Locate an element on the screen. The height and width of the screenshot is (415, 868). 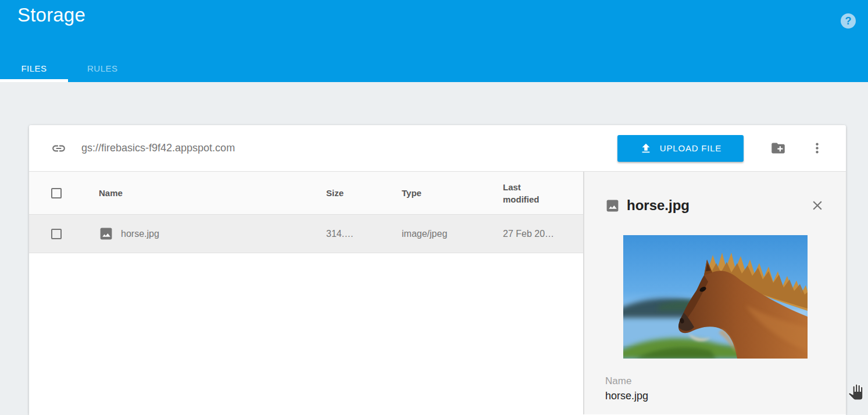
close-panel-button is located at coordinates (817, 205).